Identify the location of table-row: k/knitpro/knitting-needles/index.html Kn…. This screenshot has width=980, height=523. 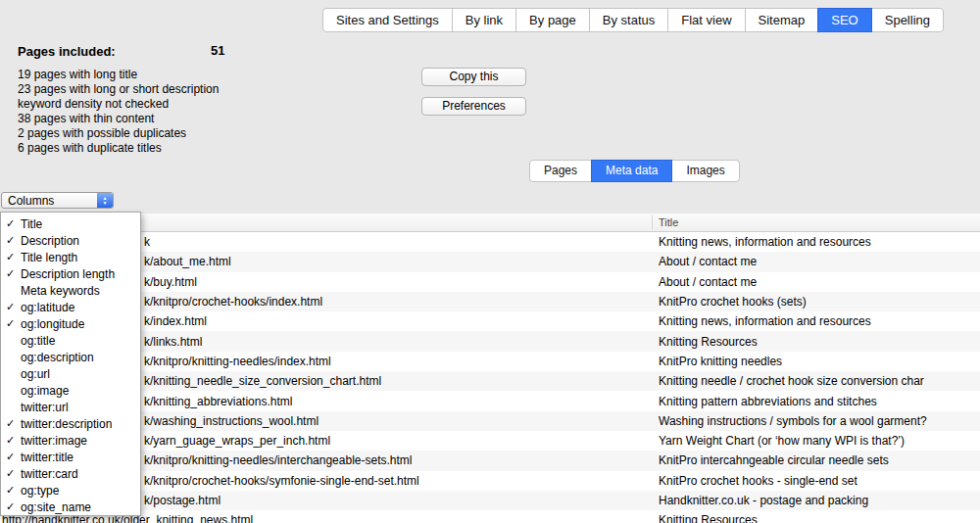
(490, 361).